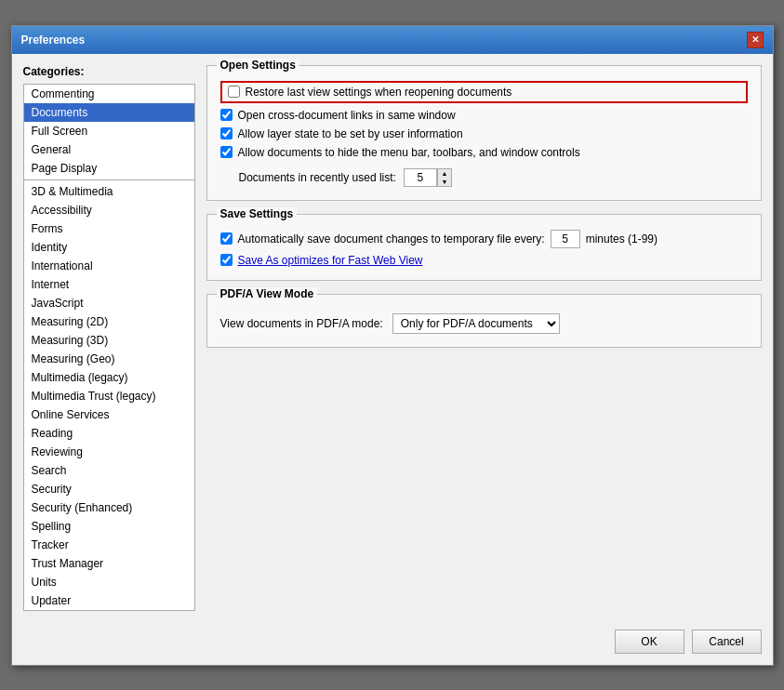  Describe the element at coordinates (110, 150) in the screenshot. I see `sidebar-item-general: General` at that location.